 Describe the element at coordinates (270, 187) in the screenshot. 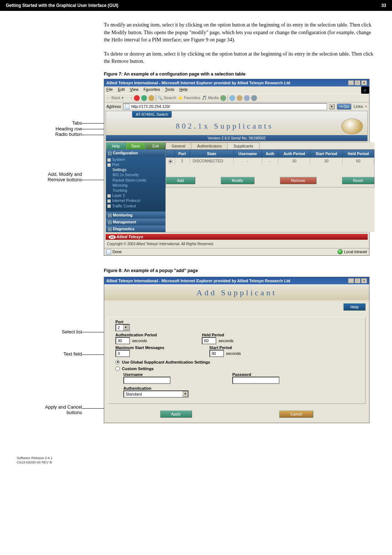

I see `main-panel: General Authenticators Supplicants Port …` at that location.